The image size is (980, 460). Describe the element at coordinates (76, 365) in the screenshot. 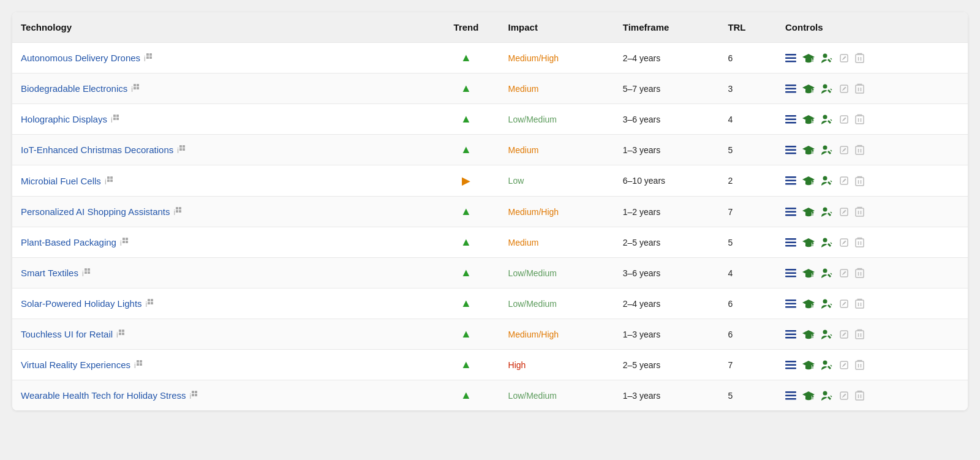

I see `technology-name: Virtual Reality Experiences` at that location.